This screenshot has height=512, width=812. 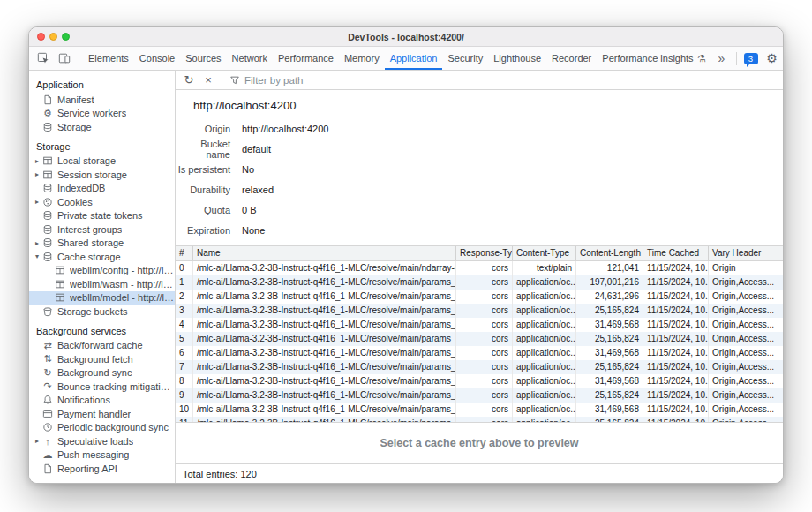 I want to click on table-icon, so click(x=60, y=284).